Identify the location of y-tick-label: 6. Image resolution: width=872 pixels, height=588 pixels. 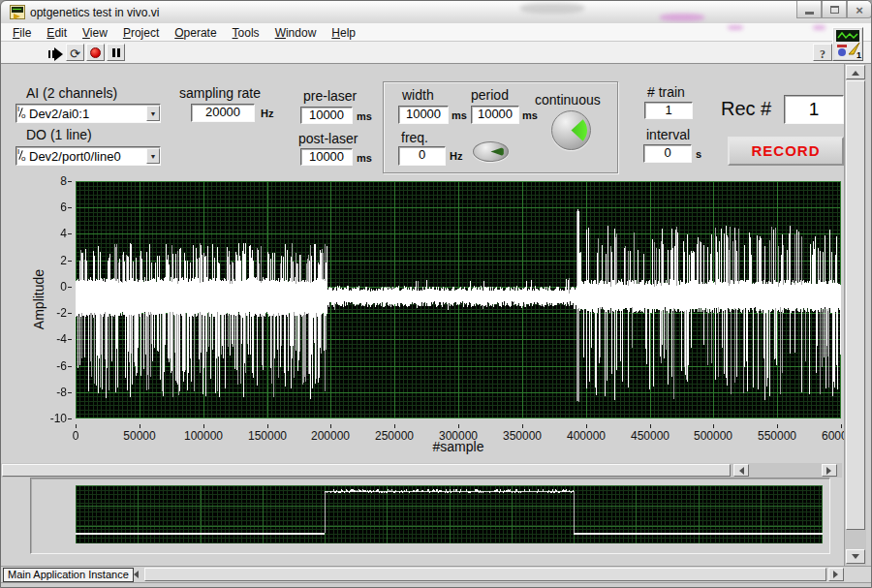
(50, 207).